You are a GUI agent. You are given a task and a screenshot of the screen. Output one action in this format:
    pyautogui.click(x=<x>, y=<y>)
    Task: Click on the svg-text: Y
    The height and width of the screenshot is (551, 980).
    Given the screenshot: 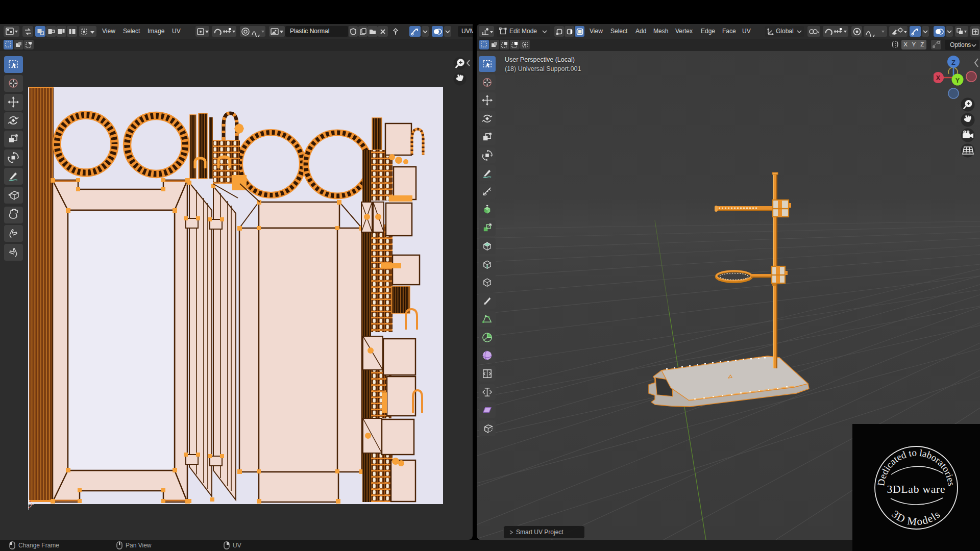 What is the action you would take?
    pyautogui.click(x=958, y=81)
    